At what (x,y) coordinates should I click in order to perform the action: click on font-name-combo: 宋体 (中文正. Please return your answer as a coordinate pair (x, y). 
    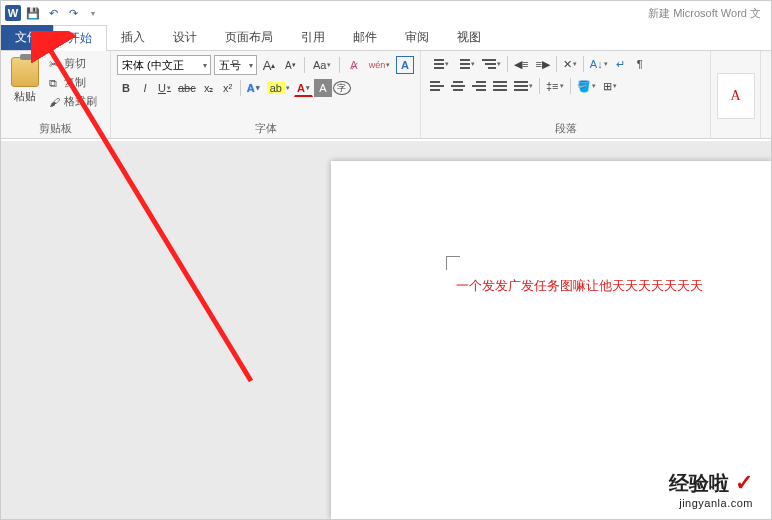
    Looking at the image, I should click on (164, 65).